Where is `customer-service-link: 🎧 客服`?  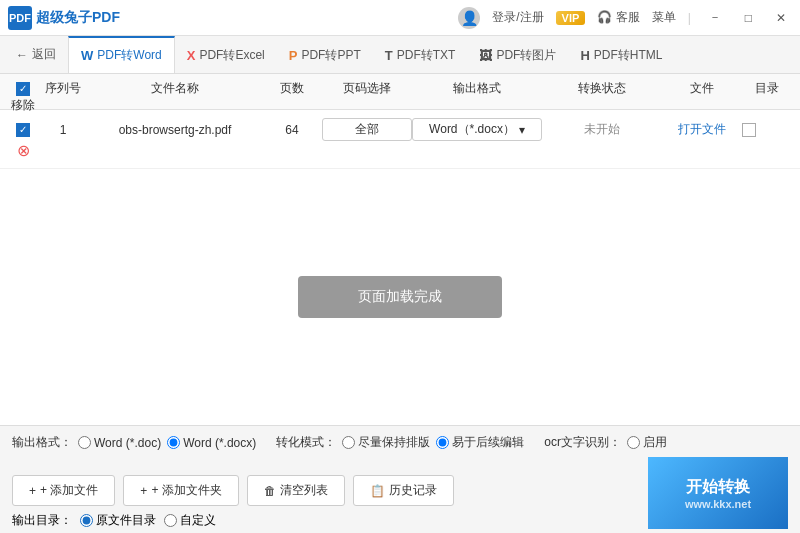 customer-service-link: 🎧 客服 is located at coordinates (618, 18).